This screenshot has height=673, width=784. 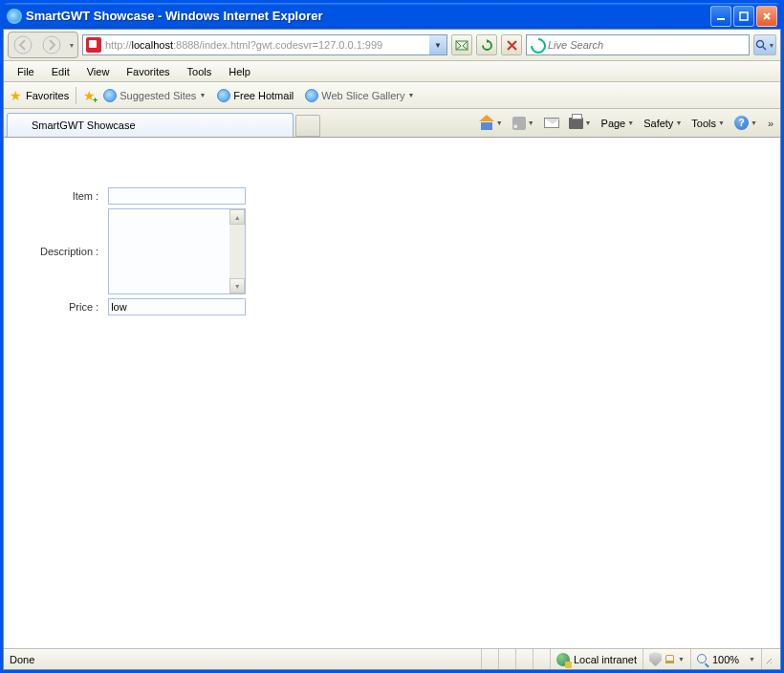 What do you see at coordinates (26, 72) in the screenshot?
I see `menu-file: File` at bounding box center [26, 72].